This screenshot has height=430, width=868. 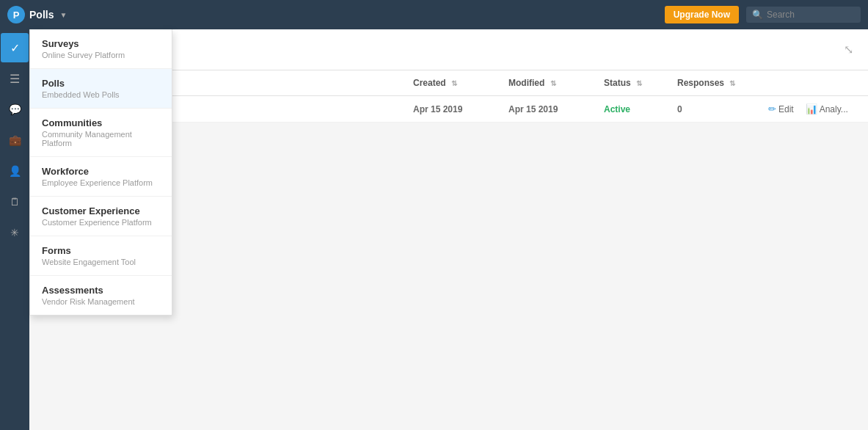 I want to click on navbar-right: Upgrade Now 🔍, so click(x=763, y=15).